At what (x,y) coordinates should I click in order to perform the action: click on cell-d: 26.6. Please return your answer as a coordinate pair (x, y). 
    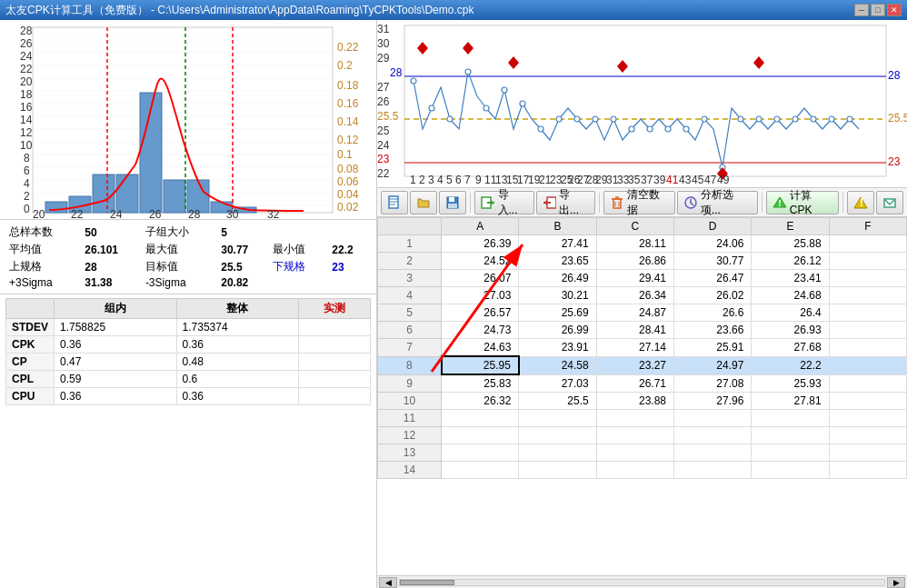
    Looking at the image, I should click on (713, 313).